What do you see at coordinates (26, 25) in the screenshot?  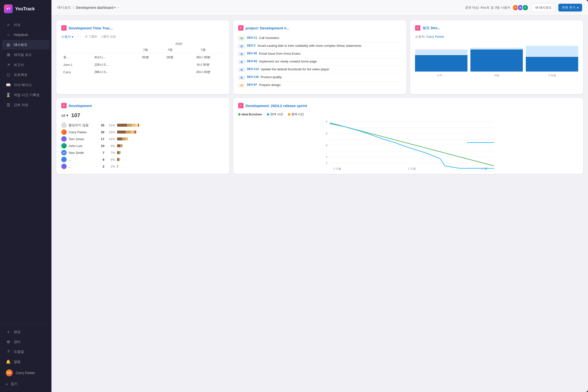 I see `sidebar-item-issues: ✓이슈` at bounding box center [26, 25].